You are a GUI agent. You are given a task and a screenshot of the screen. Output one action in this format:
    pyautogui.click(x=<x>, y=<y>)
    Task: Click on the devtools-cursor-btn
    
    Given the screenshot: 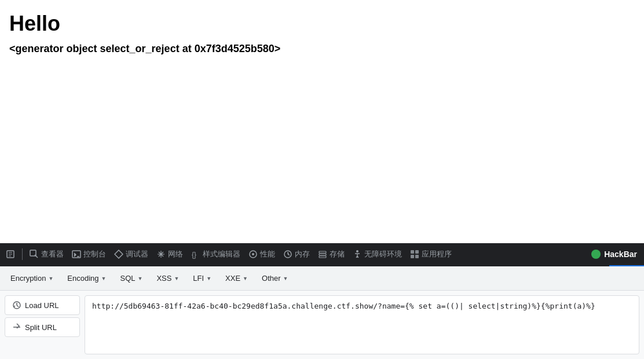 What is the action you would take?
    pyautogui.click(x=10, y=254)
    